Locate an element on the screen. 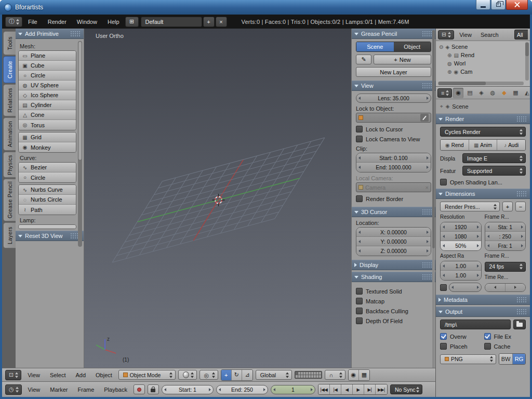 The image size is (532, 399). add-curve-circle-button: ○Circle is located at coordinates (47, 178).